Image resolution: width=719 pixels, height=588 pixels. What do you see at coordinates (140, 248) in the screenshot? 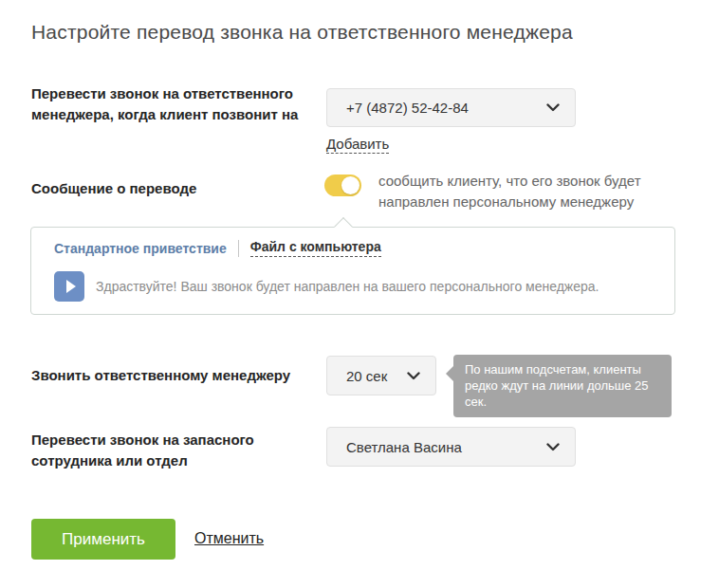
I see `tab-standard-greeting: Стандартное приветствие` at bounding box center [140, 248].